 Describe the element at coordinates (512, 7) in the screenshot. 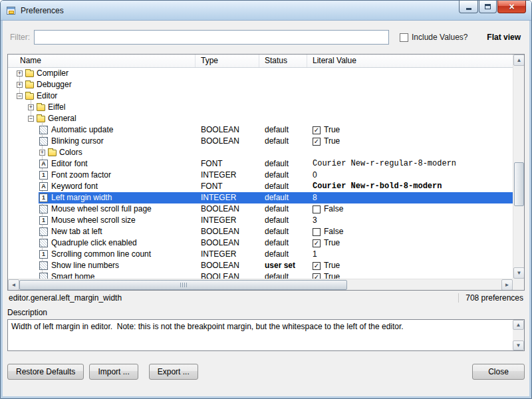

I see `close-window-button: ×` at that location.